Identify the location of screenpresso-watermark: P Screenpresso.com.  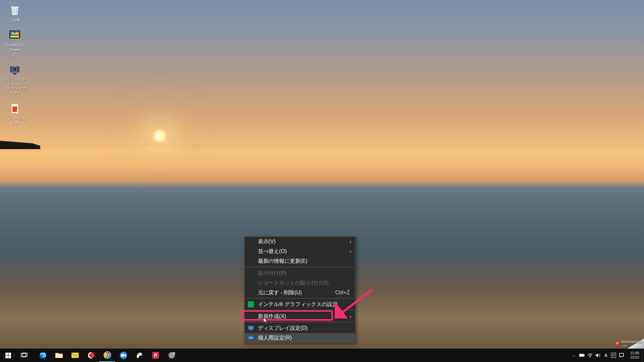
(629, 344).